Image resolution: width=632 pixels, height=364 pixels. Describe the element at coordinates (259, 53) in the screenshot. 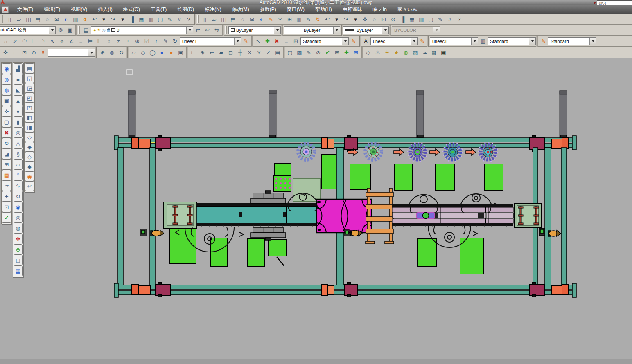

I see `y-rotate-ucs-icon: Y` at that location.